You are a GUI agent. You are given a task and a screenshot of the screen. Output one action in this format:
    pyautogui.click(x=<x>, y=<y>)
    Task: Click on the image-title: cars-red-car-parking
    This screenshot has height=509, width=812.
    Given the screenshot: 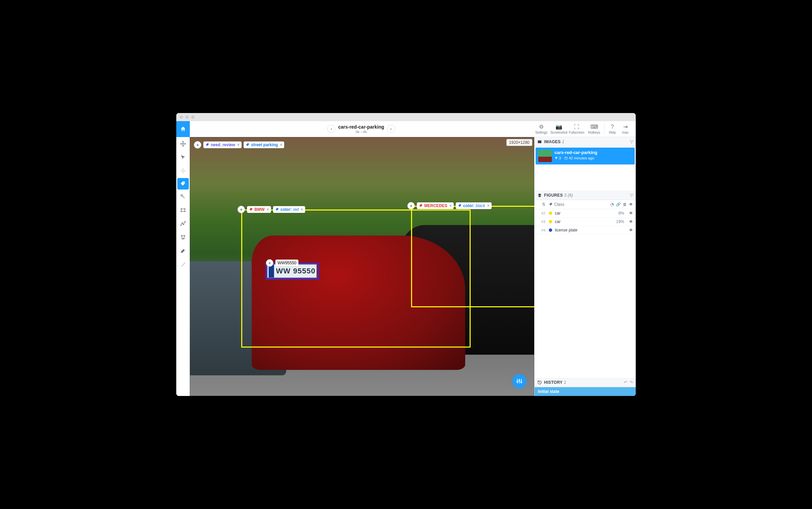 What is the action you would take?
    pyautogui.click(x=361, y=127)
    